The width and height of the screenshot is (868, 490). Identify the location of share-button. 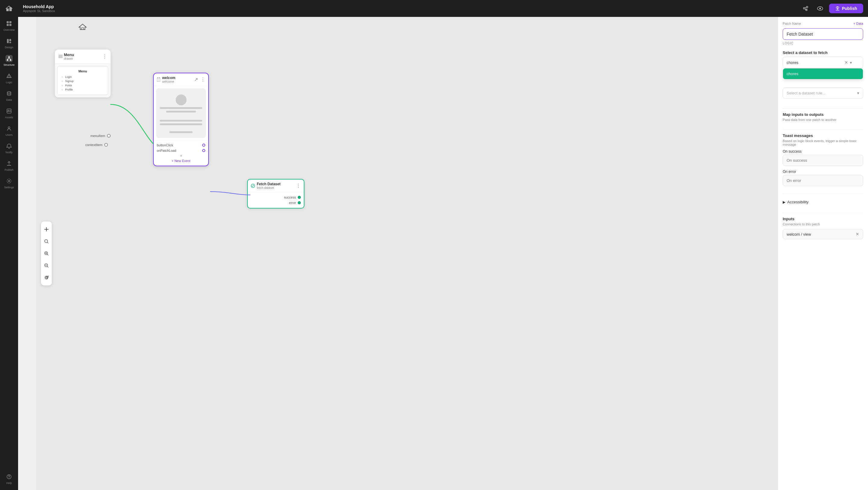
(806, 8).